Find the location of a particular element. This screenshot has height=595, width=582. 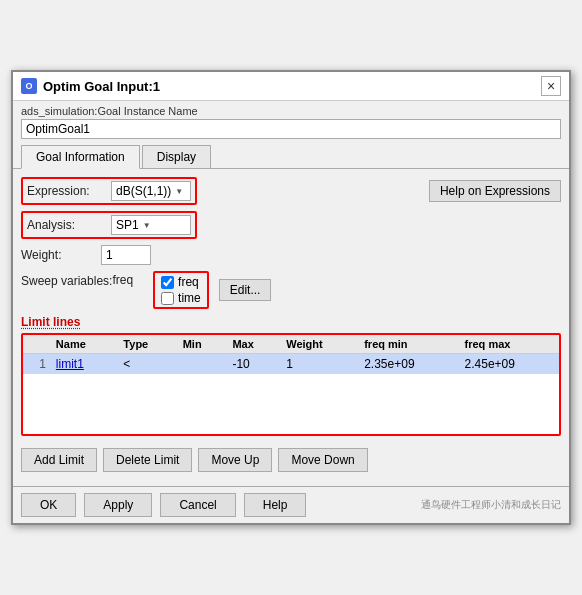

row-freq-max: 2.45e+09 is located at coordinates (509, 364).